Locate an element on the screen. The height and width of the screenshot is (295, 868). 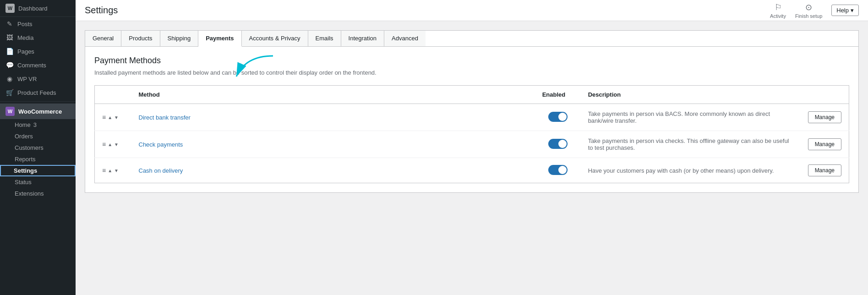
topbar: Settings ⚐ Activity ⊙ Finish setup Help … is located at coordinates (472, 11).